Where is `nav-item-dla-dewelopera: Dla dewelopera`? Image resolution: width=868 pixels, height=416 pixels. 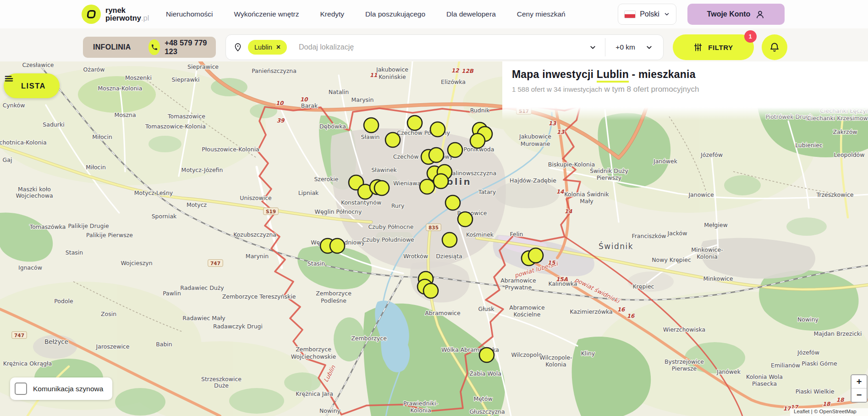
nav-item-dla-dewelopera: Dla dewelopera is located at coordinates (471, 14).